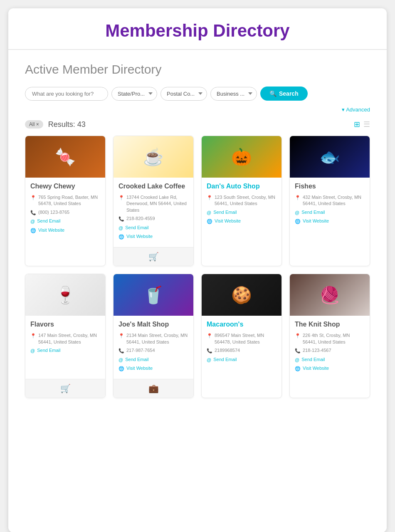 This screenshot has height=532, width=395. I want to click on send-email-link-fishes: Send Email, so click(313, 212).